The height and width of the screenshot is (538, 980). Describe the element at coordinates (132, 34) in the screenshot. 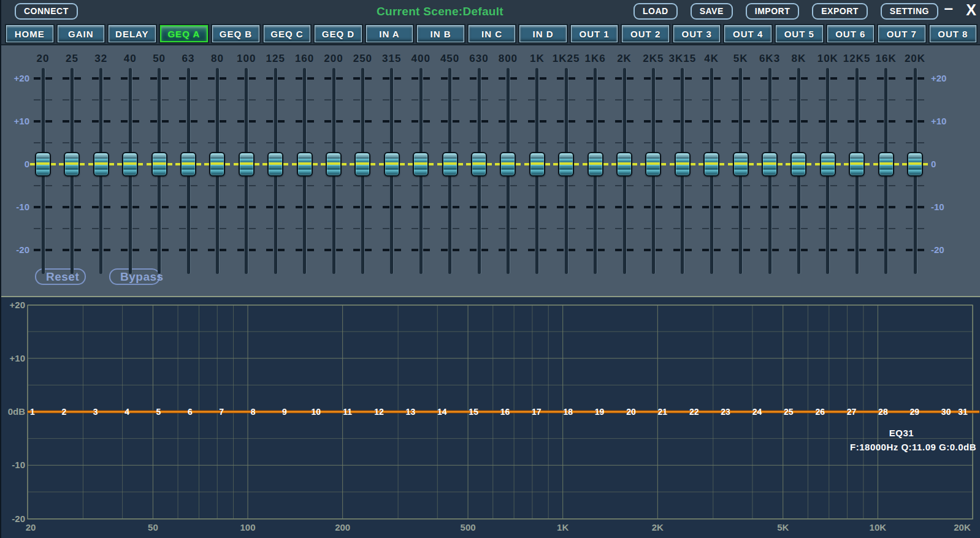

I see `tab-delay: DELAY` at that location.